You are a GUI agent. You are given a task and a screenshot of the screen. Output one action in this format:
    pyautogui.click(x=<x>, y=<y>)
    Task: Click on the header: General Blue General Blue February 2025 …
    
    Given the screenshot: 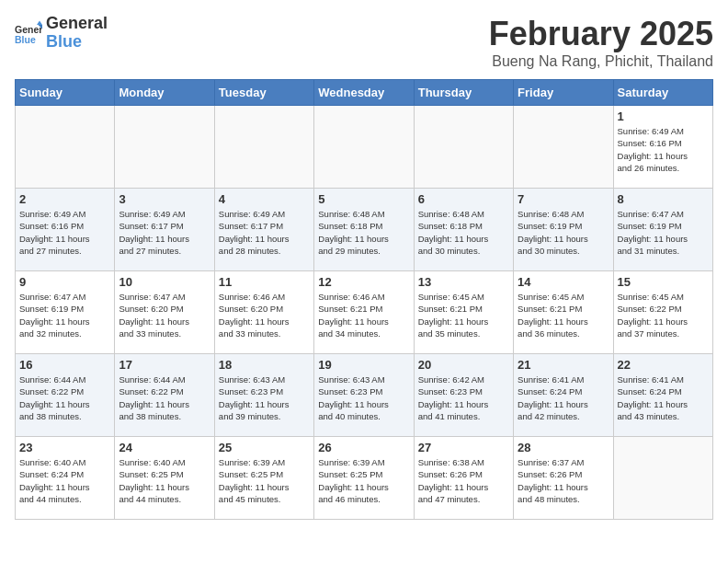 What is the action you would take?
    pyautogui.click(x=364, y=42)
    